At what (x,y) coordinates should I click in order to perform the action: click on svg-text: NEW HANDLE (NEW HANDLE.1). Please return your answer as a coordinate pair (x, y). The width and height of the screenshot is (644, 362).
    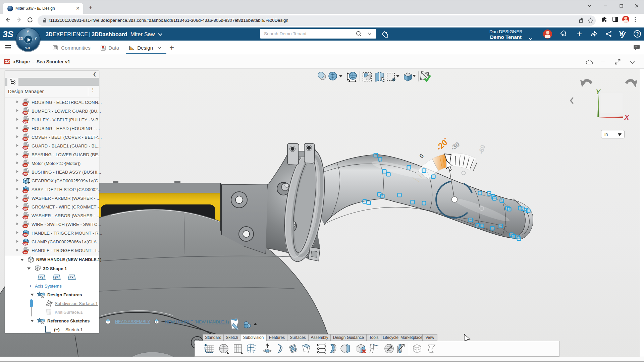
    Looking at the image, I should click on (197, 322).